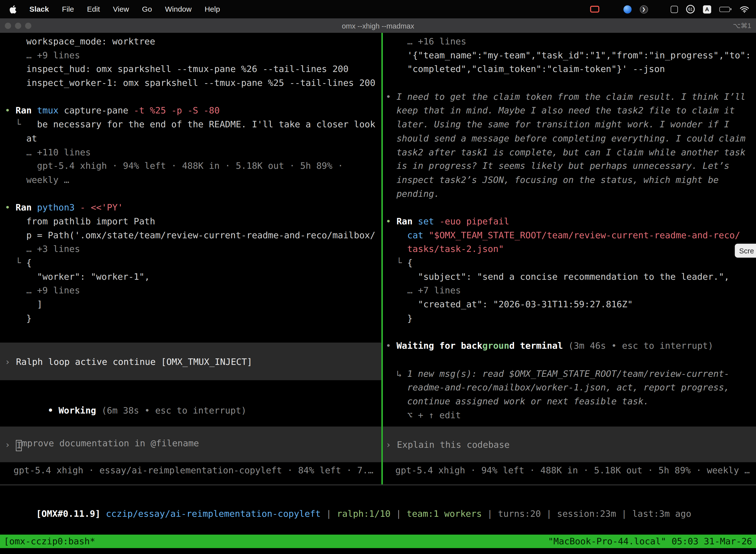  I want to click on omx-last: last:3m ago, so click(662, 513).